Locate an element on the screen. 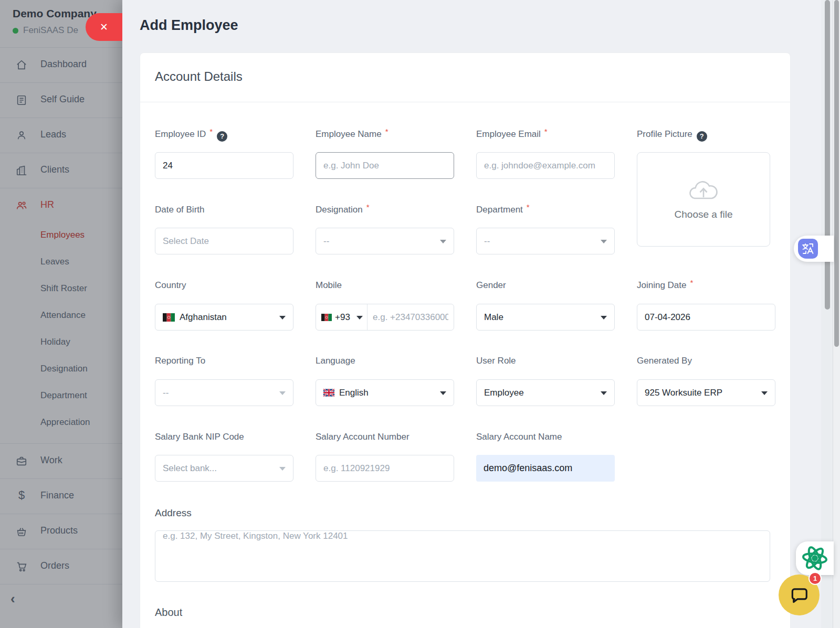  chat-bubble-icon is located at coordinates (799, 595).